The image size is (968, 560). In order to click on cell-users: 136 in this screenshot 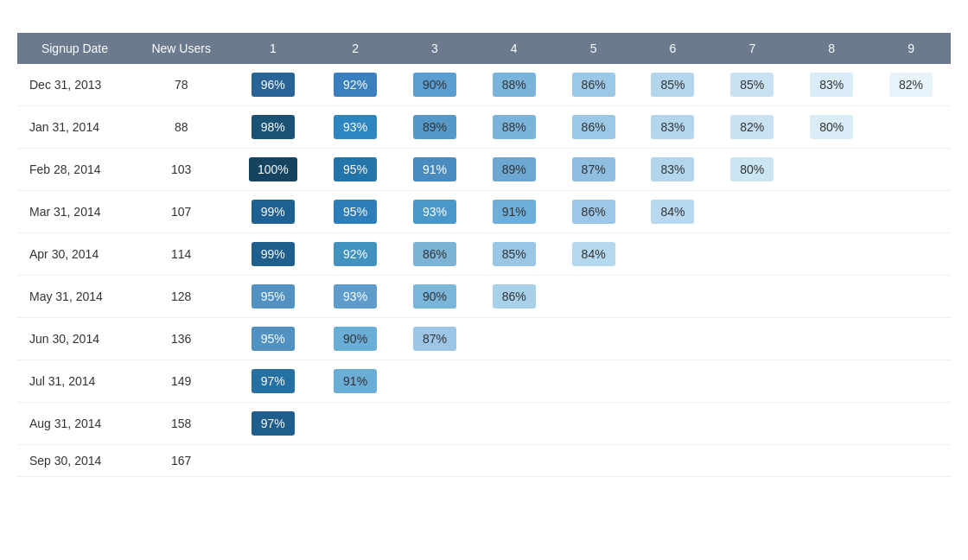, I will do `click(182, 339)`.